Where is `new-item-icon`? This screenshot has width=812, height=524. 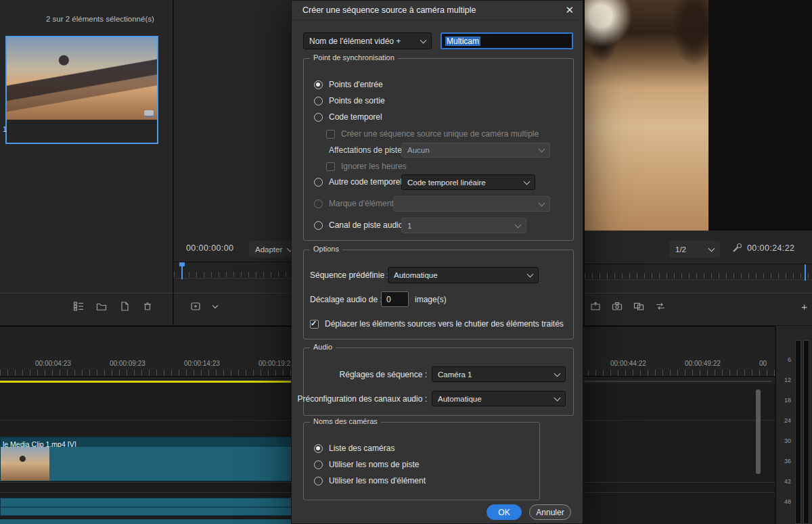 new-item-icon is located at coordinates (125, 308).